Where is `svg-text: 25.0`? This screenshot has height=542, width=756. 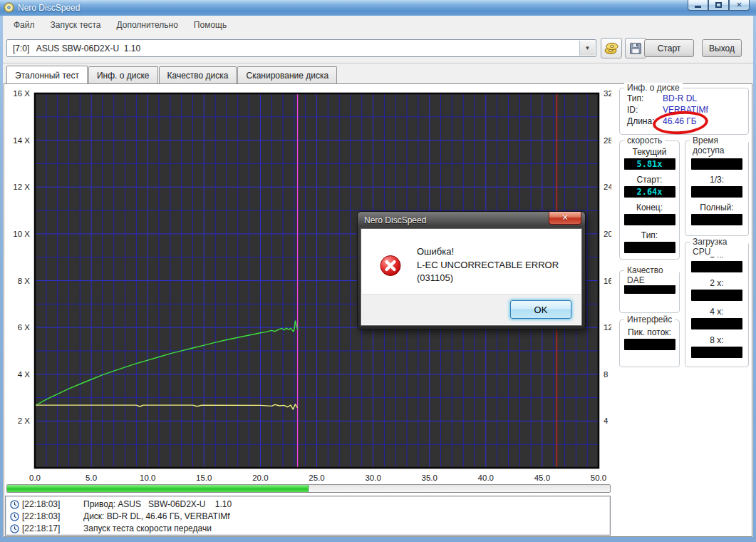
svg-text: 25.0 is located at coordinates (316, 478).